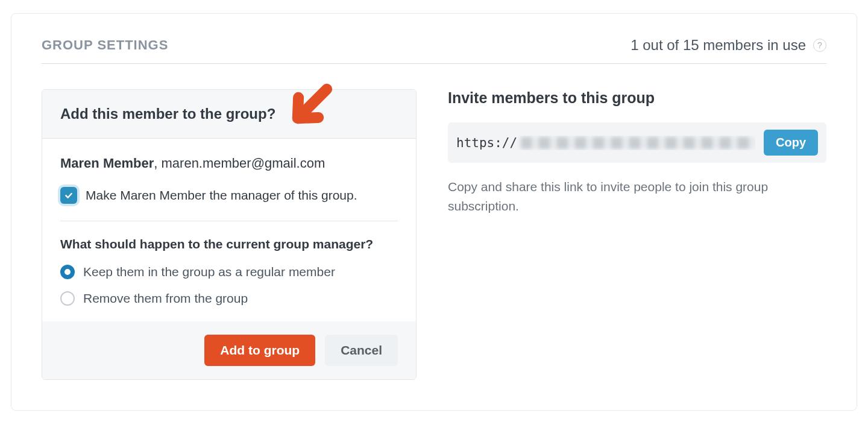 The width and height of the screenshot is (868, 445). Describe the element at coordinates (69, 195) in the screenshot. I see `check-icon` at that location.